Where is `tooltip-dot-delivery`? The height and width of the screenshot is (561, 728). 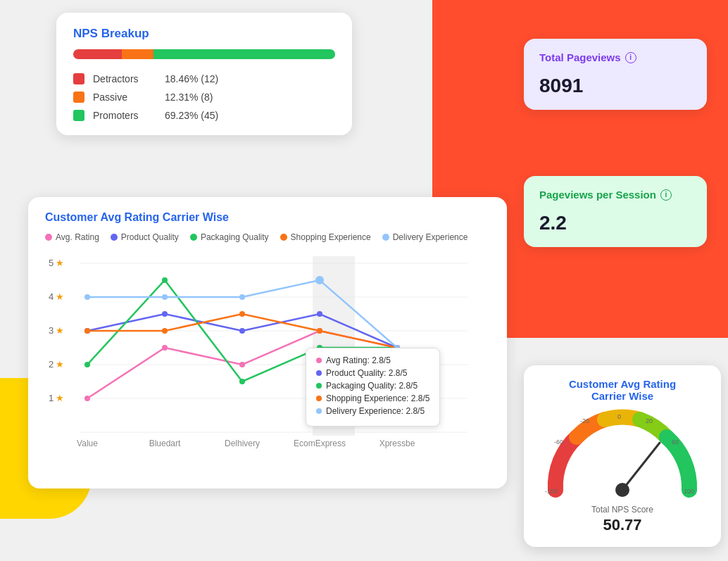 tooltip-dot-delivery is located at coordinates (319, 411).